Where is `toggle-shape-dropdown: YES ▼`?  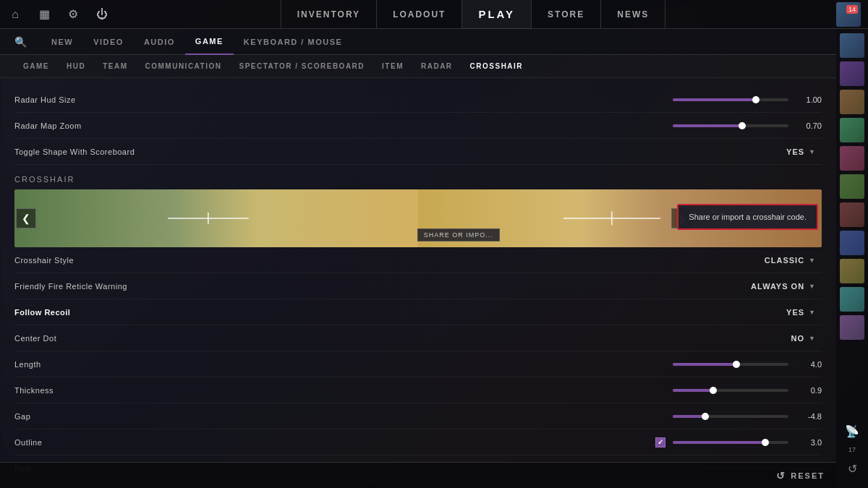 toggle-shape-dropdown: YES ▼ is located at coordinates (801, 152).